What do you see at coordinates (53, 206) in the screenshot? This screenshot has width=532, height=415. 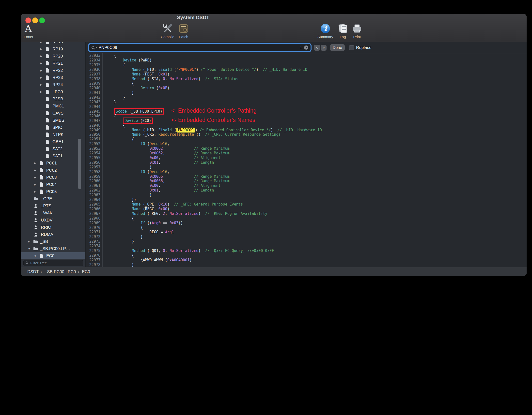 I see `tree-item-_pts: _PTS` at bounding box center [53, 206].